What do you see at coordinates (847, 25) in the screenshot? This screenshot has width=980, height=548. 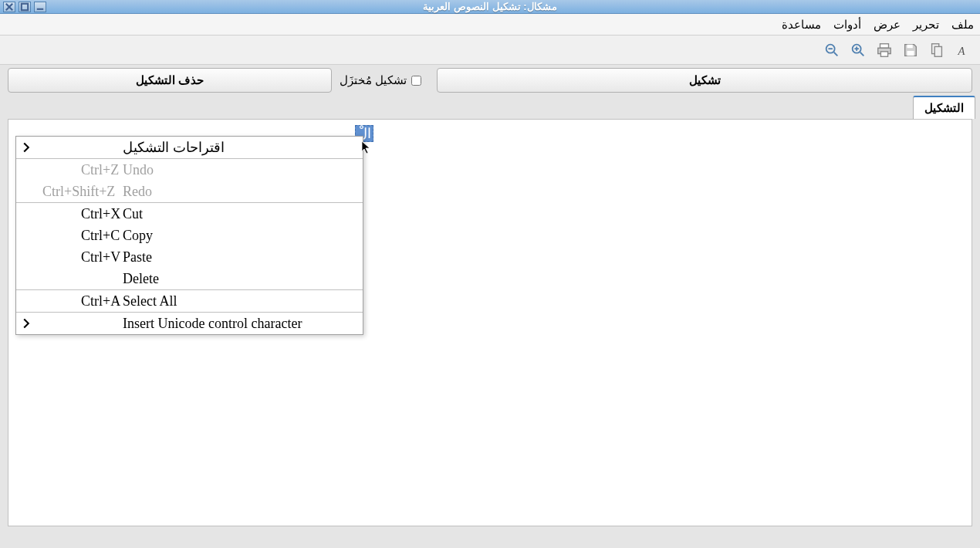 I see `menu-tools: أدوات` at bounding box center [847, 25].